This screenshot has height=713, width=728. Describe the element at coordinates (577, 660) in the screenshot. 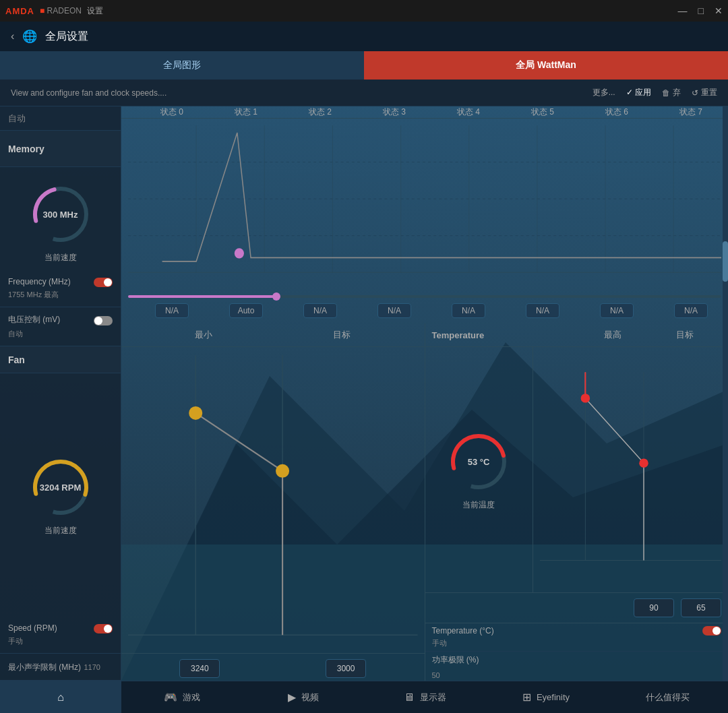

I see `power-limit-label: 功率极限 (%)` at that location.